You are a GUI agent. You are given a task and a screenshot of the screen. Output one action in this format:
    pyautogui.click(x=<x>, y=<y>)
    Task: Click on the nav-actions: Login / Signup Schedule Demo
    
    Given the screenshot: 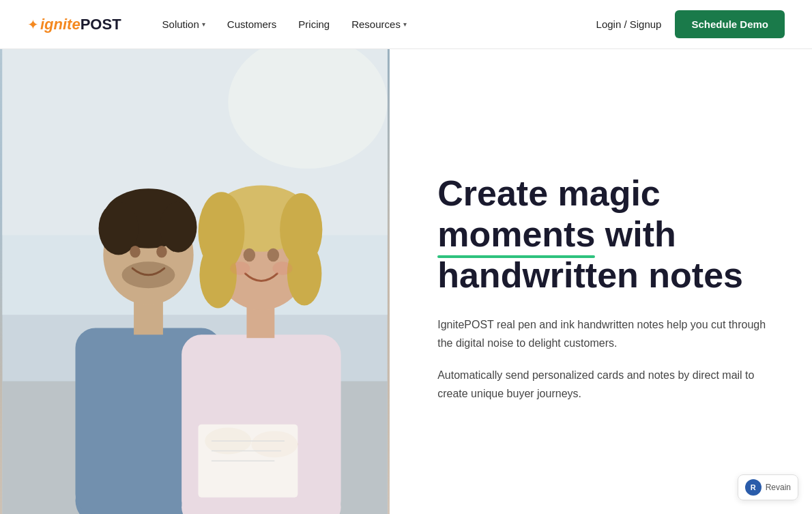 What is the action you would take?
    pyautogui.click(x=691, y=25)
    